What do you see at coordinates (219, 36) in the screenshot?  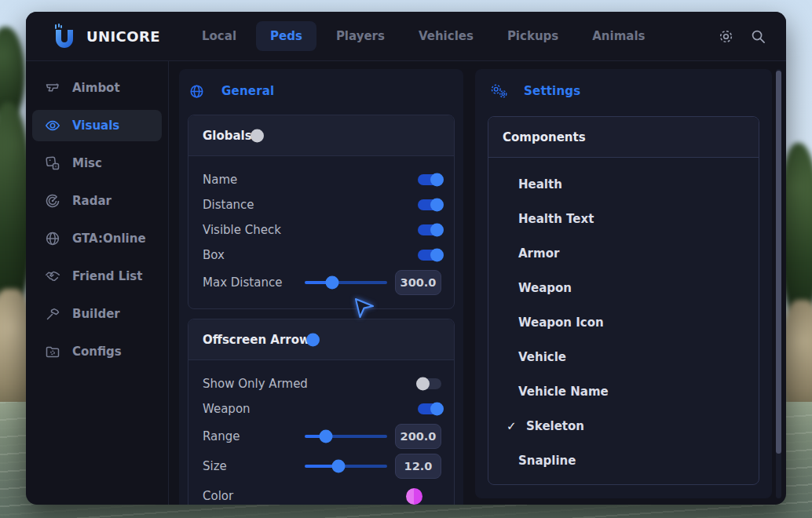 I see `nav-tab-local: Local` at bounding box center [219, 36].